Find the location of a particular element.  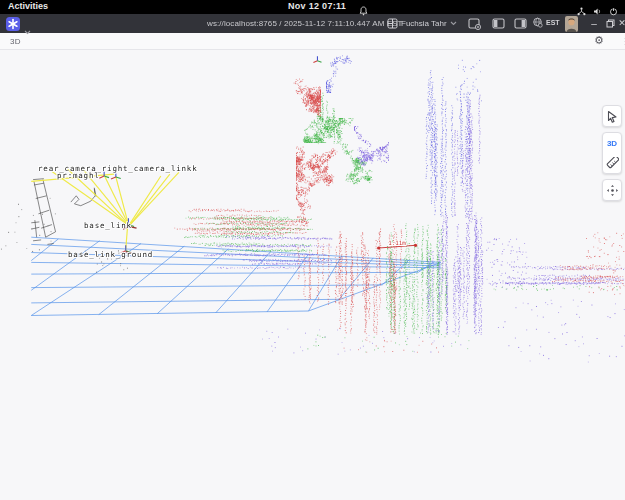

svg-text: 1.11m is located at coordinates (397, 243).